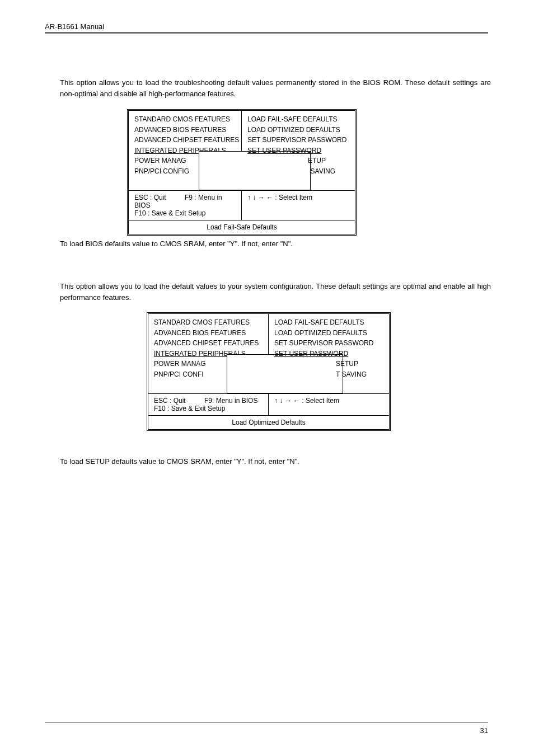 The width and height of the screenshot is (534, 756). Describe the element at coordinates (298, 171) in the screenshot. I see `menu-saving-cut: SAVING` at that location.